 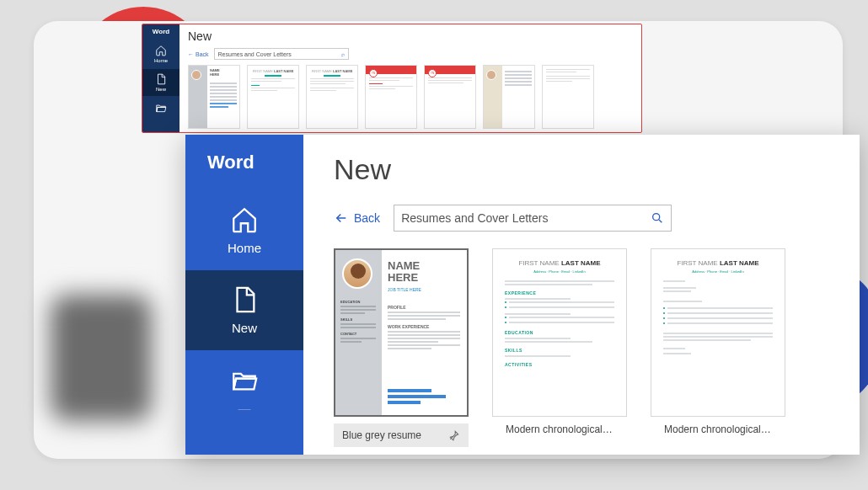 What do you see at coordinates (410, 97) in the screenshot?
I see `template-thumbs-small: NAMEHERE FIRST NAME LAST NAME FIRST NAME…` at bounding box center [410, 97].